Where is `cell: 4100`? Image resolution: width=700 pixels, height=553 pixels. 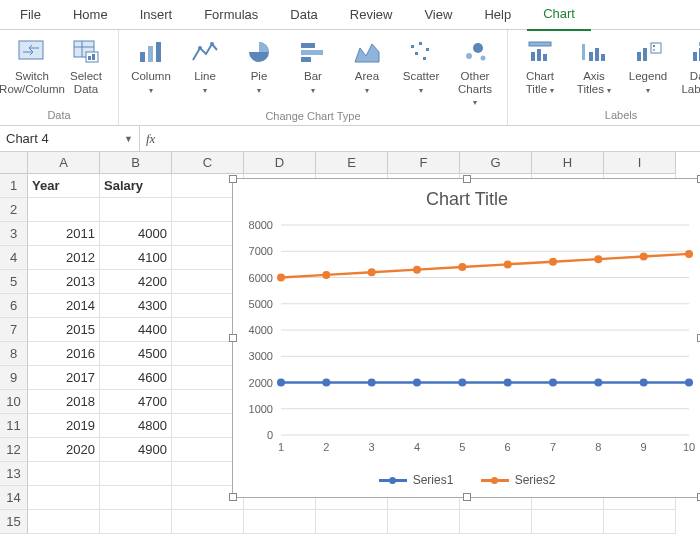
cell: 4100 is located at coordinates (136, 258).